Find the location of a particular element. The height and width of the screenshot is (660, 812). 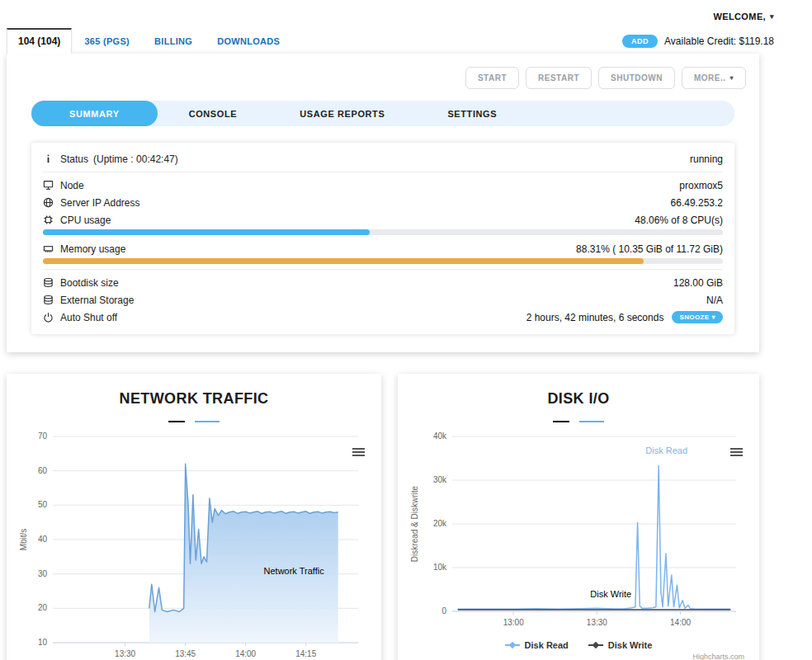

memory-progress-fill is located at coordinates (343, 261).